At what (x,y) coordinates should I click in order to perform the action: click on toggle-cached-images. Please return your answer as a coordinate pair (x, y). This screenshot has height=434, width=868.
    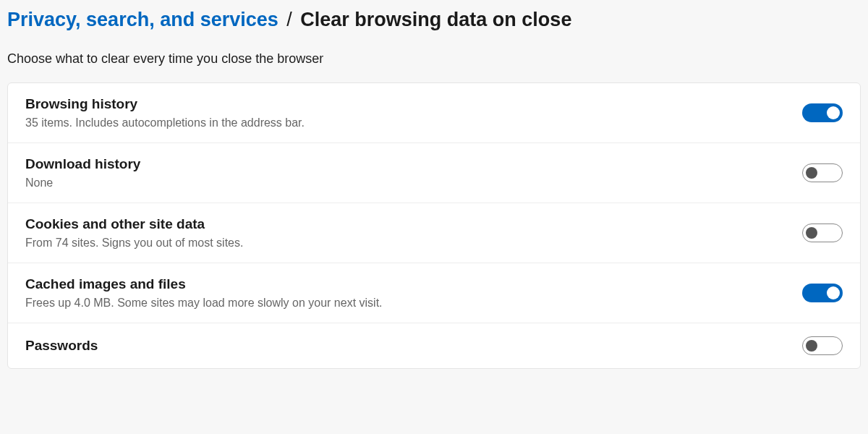
    Looking at the image, I should click on (822, 293).